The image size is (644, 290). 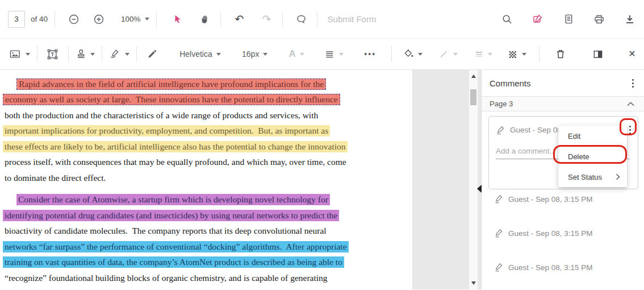 What do you see at coordinates (53, 54) in the screenshot?
I see `free-text-tool` at bounding box center [53, 54].